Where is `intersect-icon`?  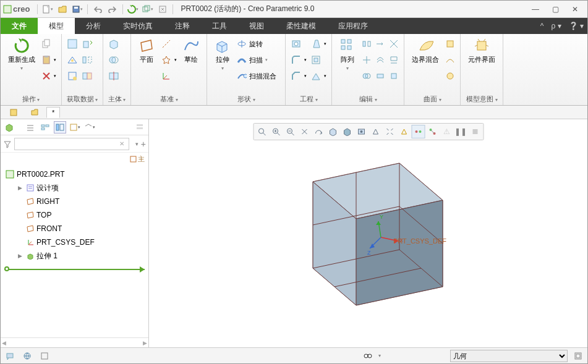
intersect-icon is located at coordinates (394, 44).